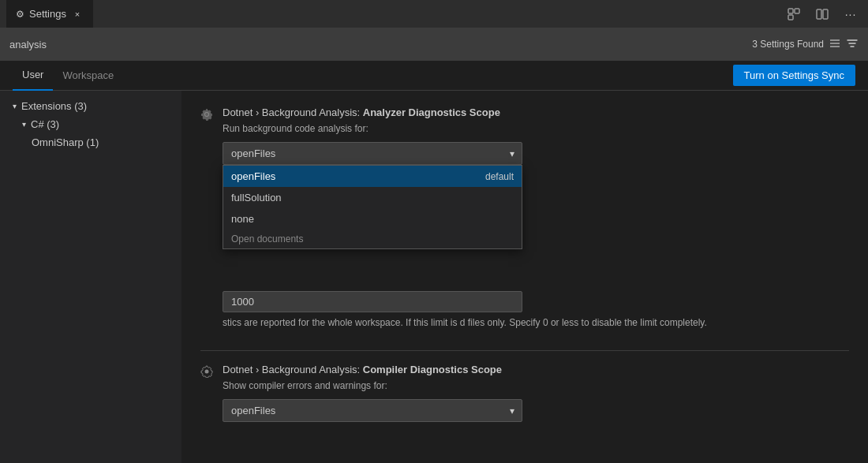 The height and width of the screenshot is (463, 868). Describe the element at coordinates (243, 219) in the screenshot. I see `dropdown-option-none-label: none` at that location.